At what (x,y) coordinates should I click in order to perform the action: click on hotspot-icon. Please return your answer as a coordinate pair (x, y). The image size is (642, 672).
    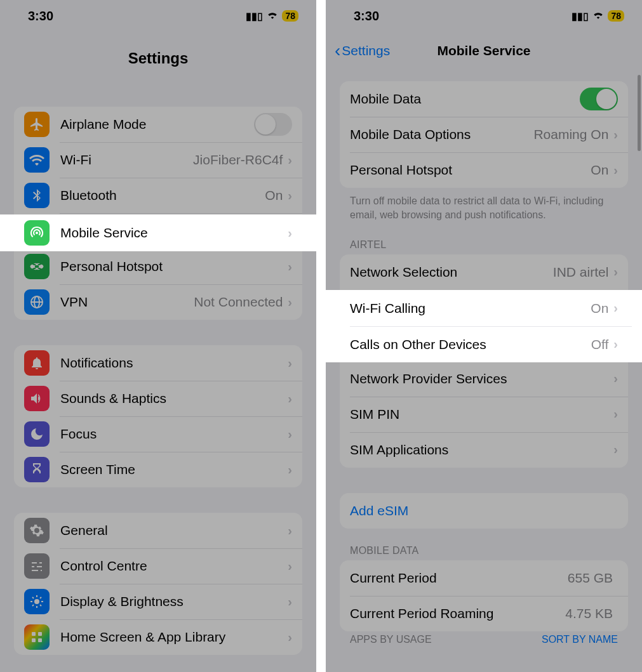
    Looking at the image, I should click on (37, 267).